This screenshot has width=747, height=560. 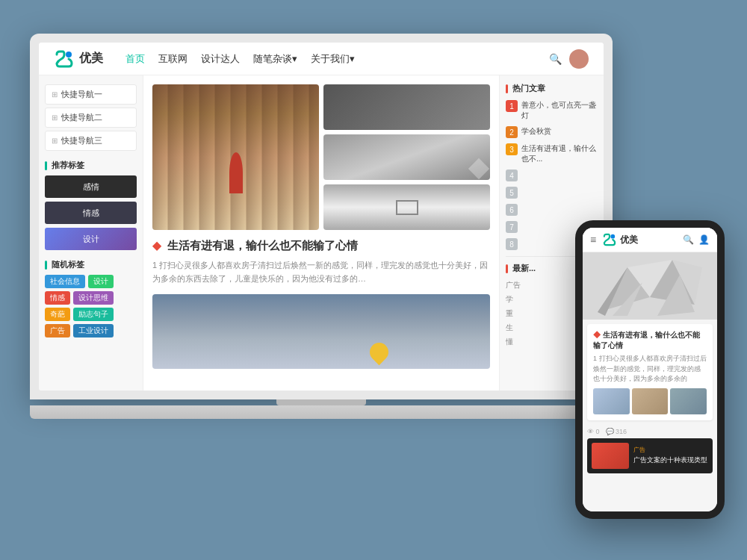 I want to click on phone: ≡ 优美 🔍 👤, so click(x=650, y=370).